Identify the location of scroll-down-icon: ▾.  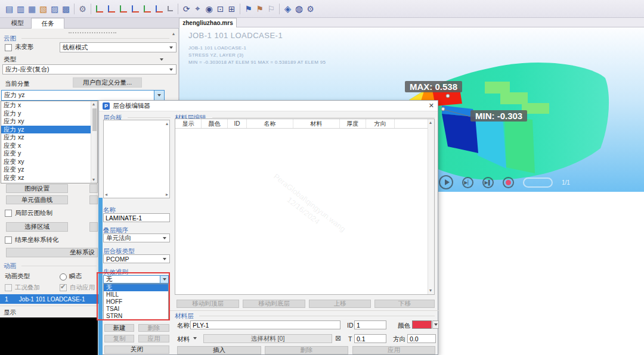
(94, 180).